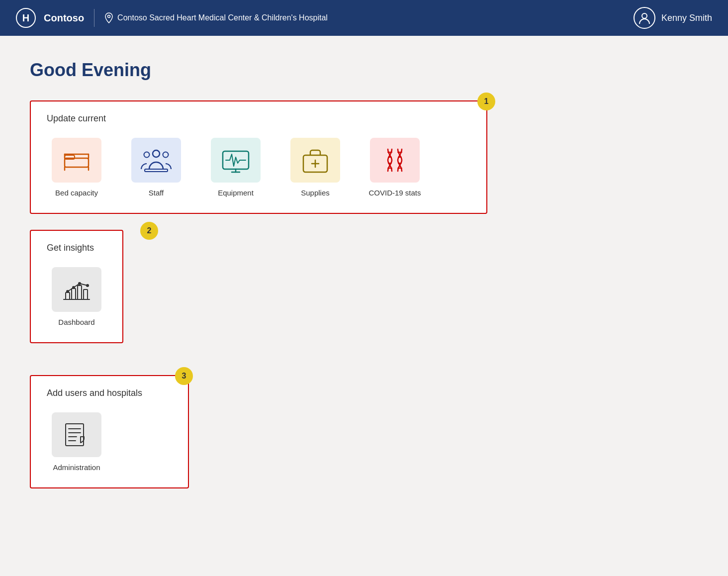 This screenshot has width=728, height=576. What do you see at coordinates (77, 167) in the screenshot?
I see `bed-capacity-item: Bed capacity` at bounding box center [77, 167].